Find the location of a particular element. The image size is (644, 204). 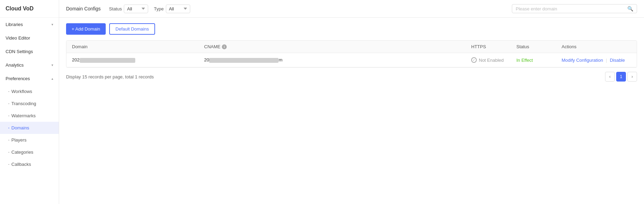

sidebar-item-label: Preferences is located at coordinates (29, 78).